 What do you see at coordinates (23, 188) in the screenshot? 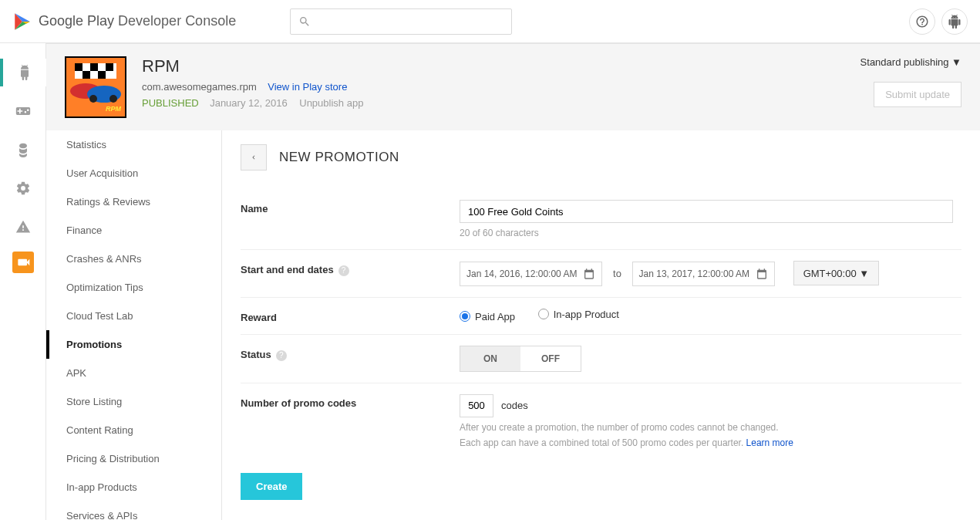
I see `rail-settings` at bounding box center [23, 188].